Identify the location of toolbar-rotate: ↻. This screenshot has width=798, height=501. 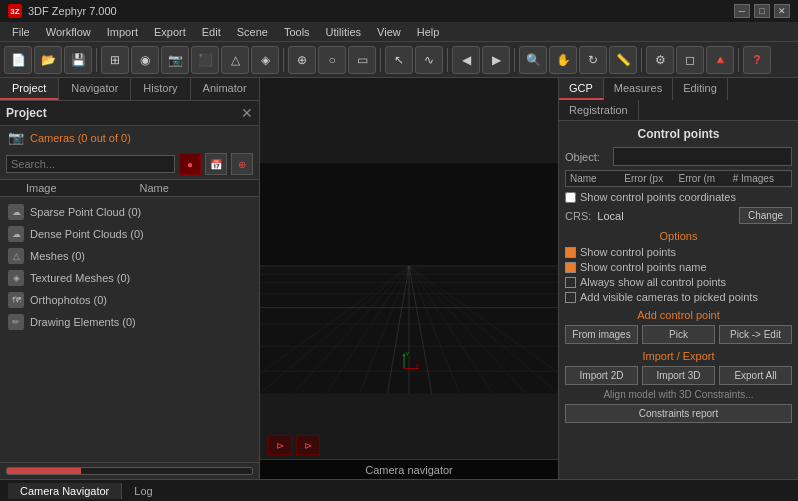
(593, 60).